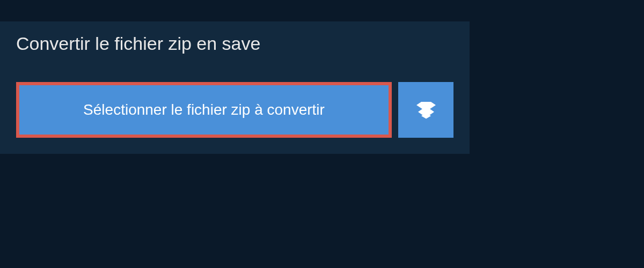 This screenshot has height=268, width=644. Describe the element at coordinates (204, 110) in the screenshot. I see `select-file-label: Sélectionner le fichier zip à convertir` at that location.